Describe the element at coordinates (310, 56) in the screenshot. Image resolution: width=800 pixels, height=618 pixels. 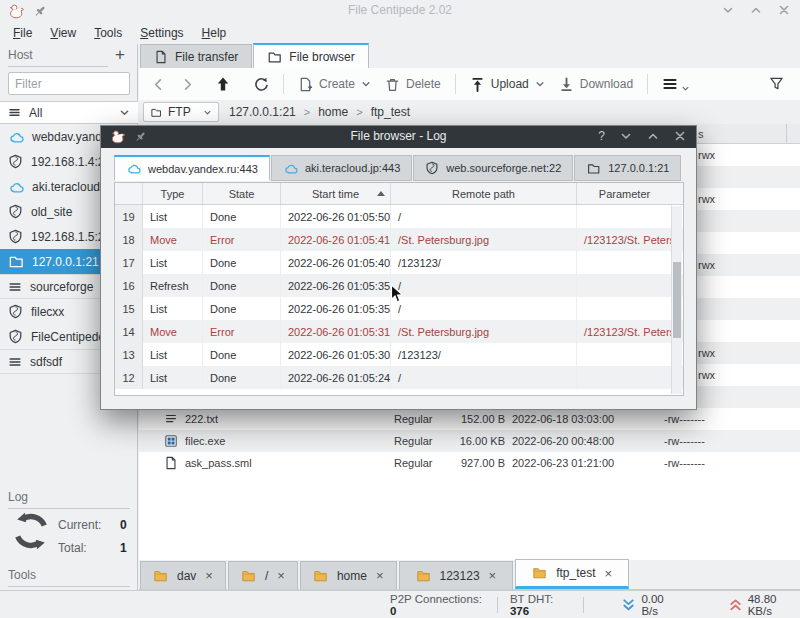
I see `tab-file-browser: File browser` at that location.